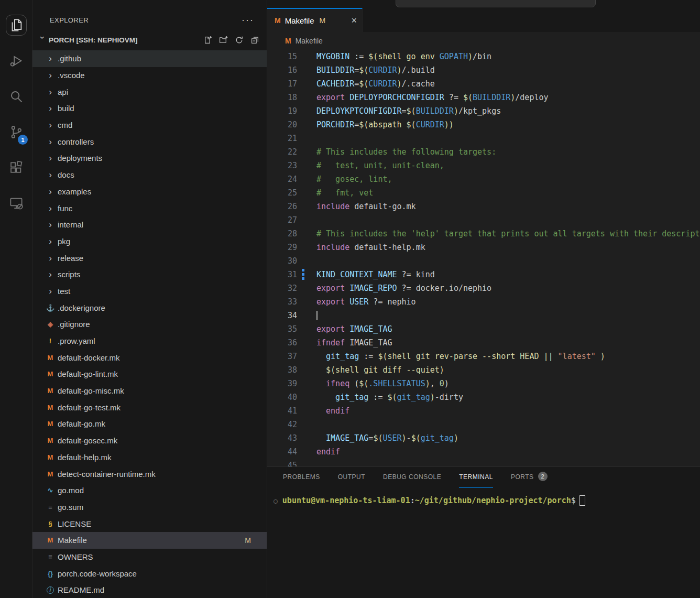 This screenshot has width=700, height=598. What do you see at coordinates (65, 125) in the screenshot?
I see `item-label: cmd` at bounding box center [65, 125].